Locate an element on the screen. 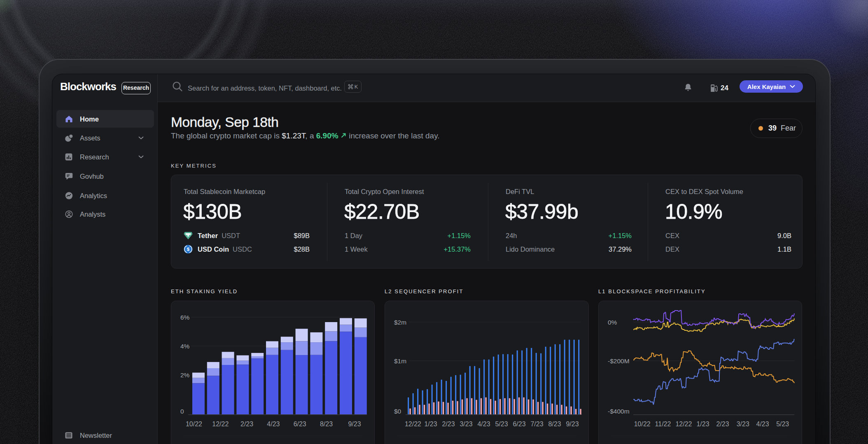 Image resolution: width=868 pixels, height=444 pixels. svg-text: $1m is located at coordinates (400, 361).